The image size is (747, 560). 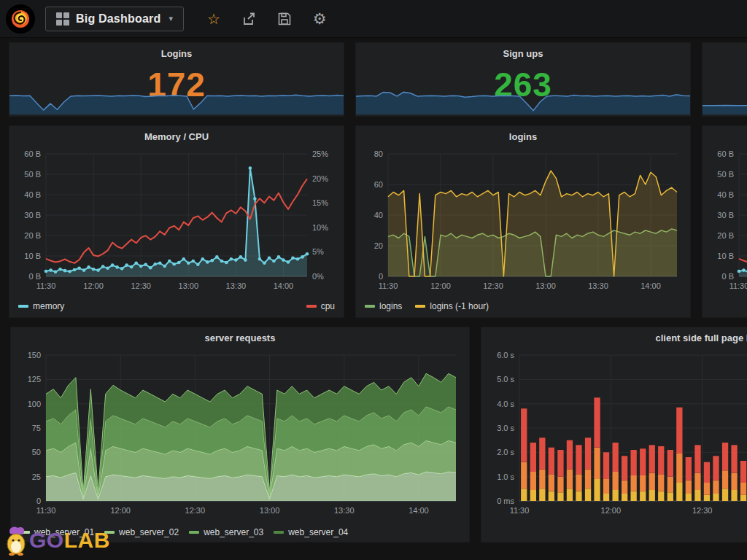 I want to click on logins-legend: loginslogins (-1 hour), so click(x=523, y=306).